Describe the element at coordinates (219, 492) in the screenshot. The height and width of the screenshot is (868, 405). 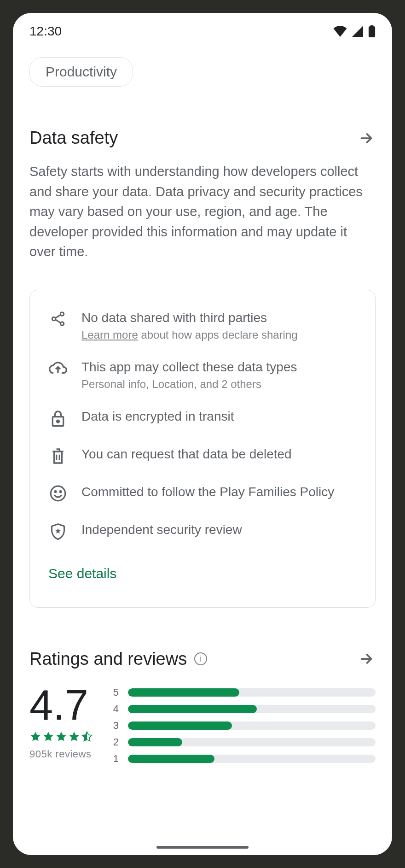
I see `data-safety-item-title: Committed to follow the Play Families Po…` at that location.